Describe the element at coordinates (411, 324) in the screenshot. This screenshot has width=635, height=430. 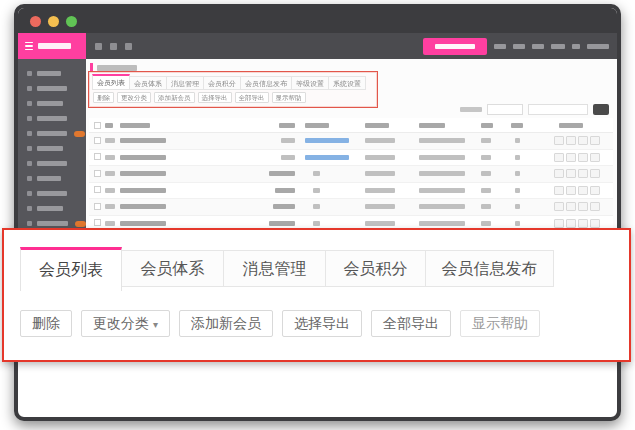
I see `export-all-button: 全部导出` at that location.